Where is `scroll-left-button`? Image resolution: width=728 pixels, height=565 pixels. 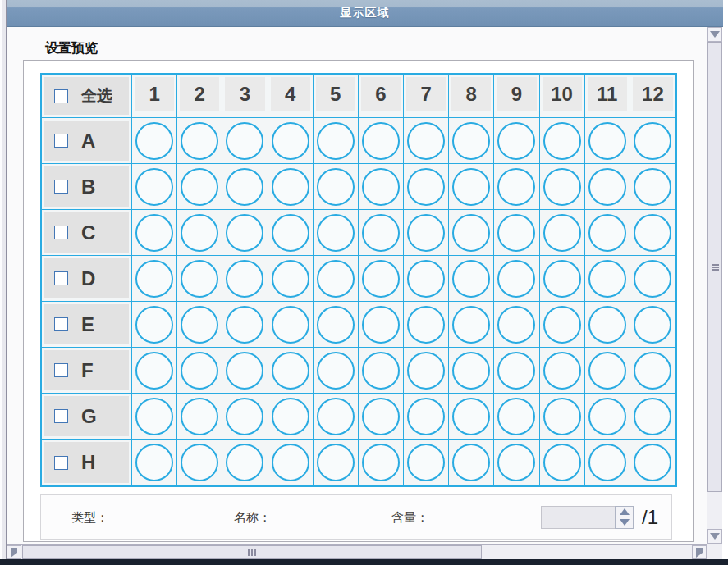
scroll-left-button is located at coordinates (14, 553).